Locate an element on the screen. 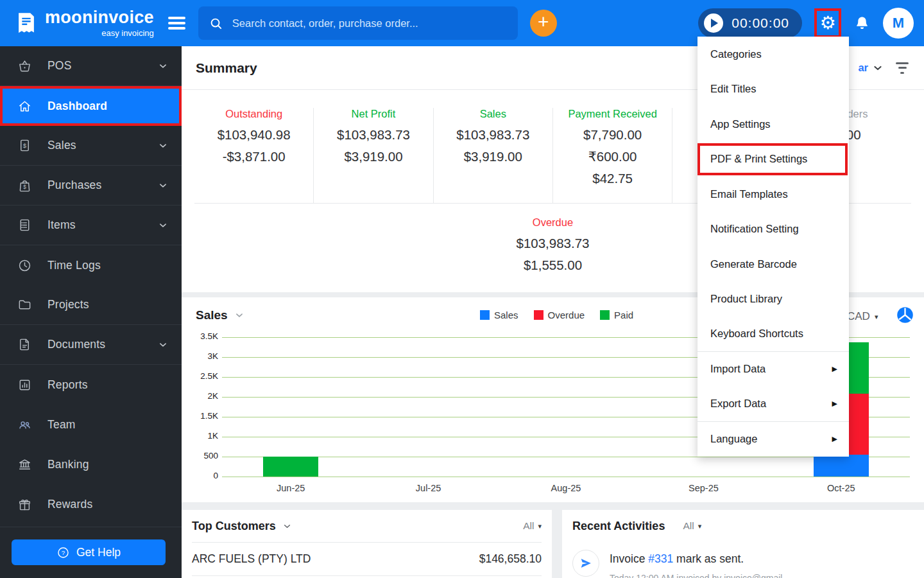  legend-label: Overdue is located at coordinates (567, 315).